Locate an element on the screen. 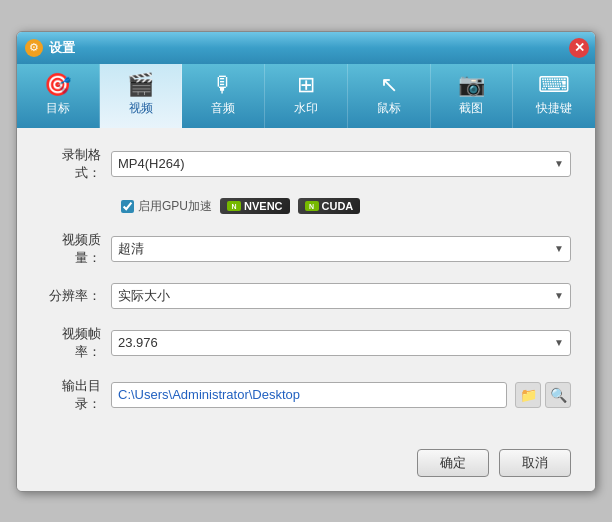  output-dir-input: C:\Users\Administrator\Desktop is located at coordinates (309, 395).